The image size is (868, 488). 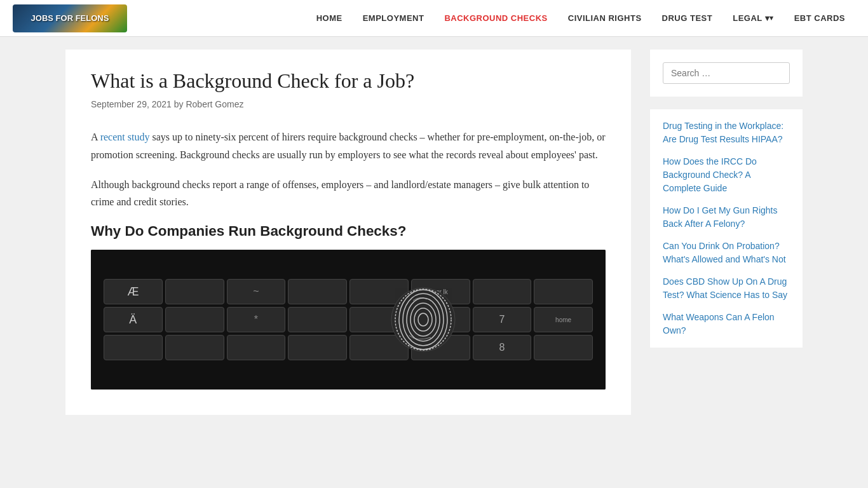 What do you see at coordinates (133, 320) in the screenshot?
I see `key-auml: Ä` at bounding box center [133, 320].